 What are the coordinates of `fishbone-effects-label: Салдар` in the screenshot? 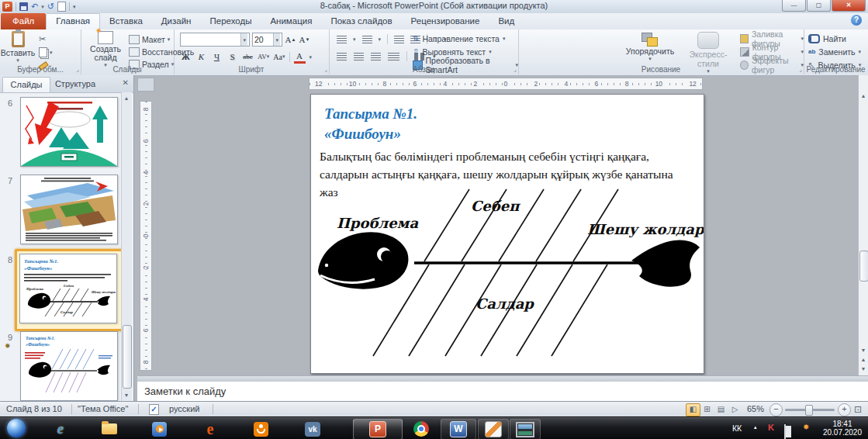 It's located at (505, 304).